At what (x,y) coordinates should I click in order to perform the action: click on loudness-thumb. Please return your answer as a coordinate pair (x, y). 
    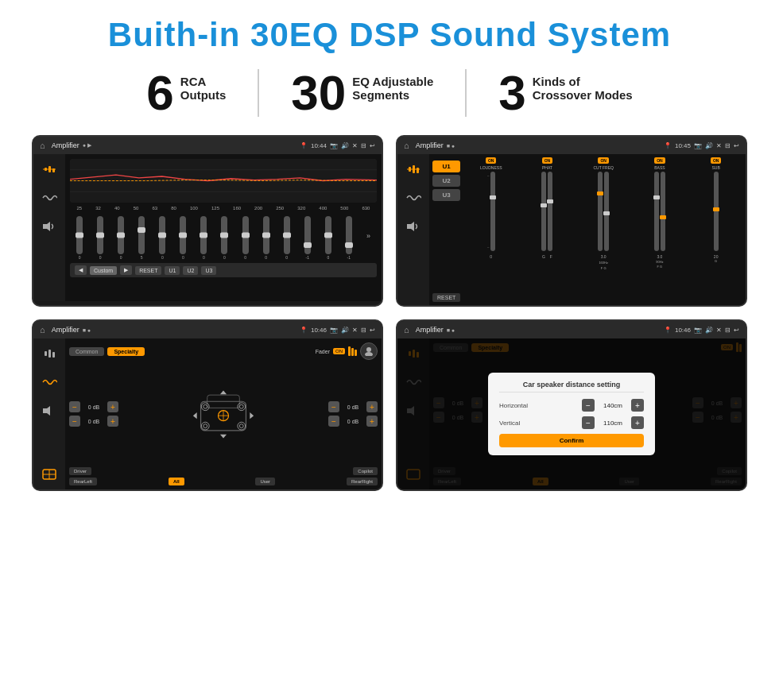
    Looking at the image, I should click on (493, 197).